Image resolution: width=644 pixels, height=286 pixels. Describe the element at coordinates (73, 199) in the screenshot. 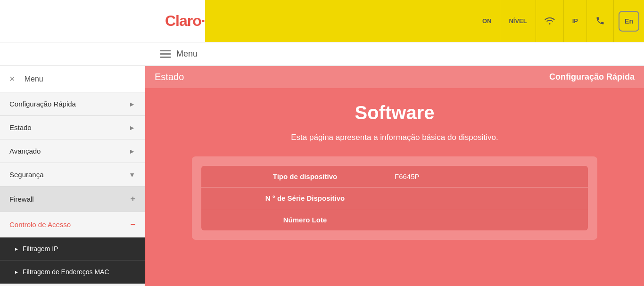

I see `sidebar-item-firewall: Firewall +` at that location.